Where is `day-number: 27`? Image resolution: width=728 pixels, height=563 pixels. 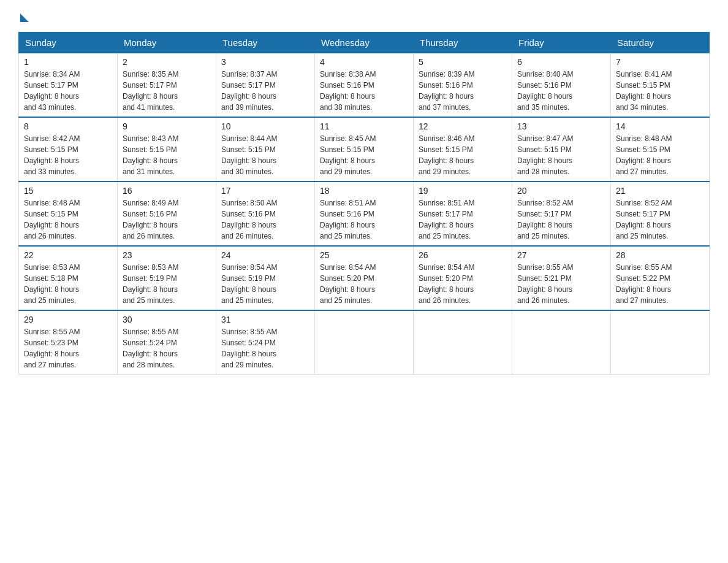 day-number: 27 is located at coordinates (561, 255).